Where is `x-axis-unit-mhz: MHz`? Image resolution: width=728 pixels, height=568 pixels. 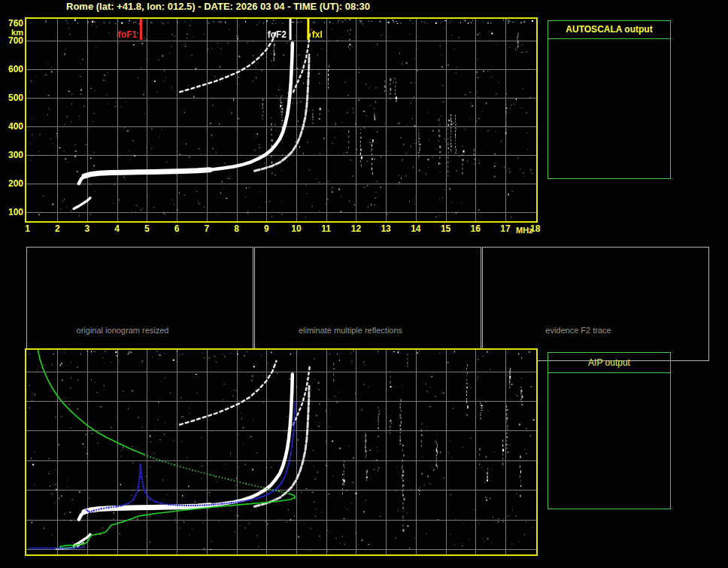
x-axis-unit-mhz: MHz is located at coordinates (525, 230).